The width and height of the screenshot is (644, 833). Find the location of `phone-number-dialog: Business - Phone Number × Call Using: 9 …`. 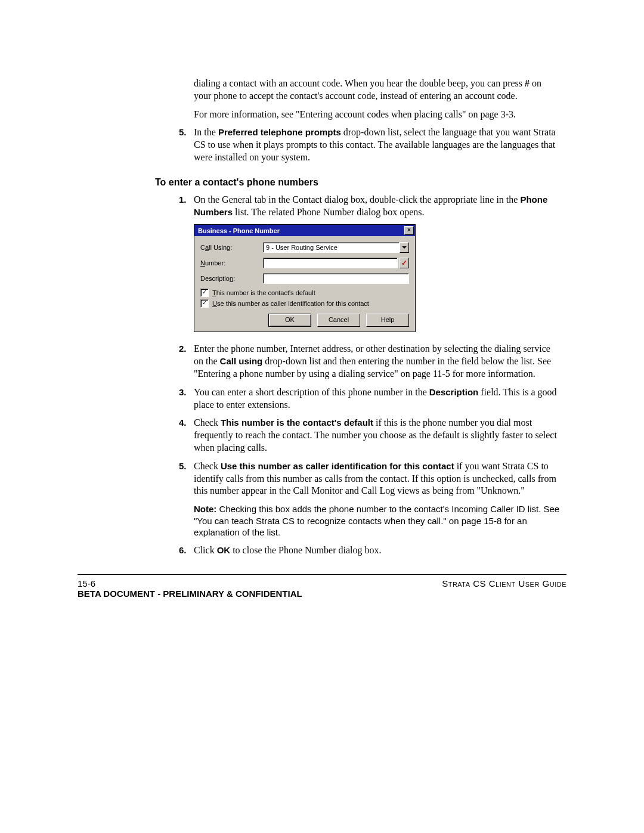

phone-number-dialog: Business - Phone Number × Call Using: 9 … is located at coordinates (305, 278).